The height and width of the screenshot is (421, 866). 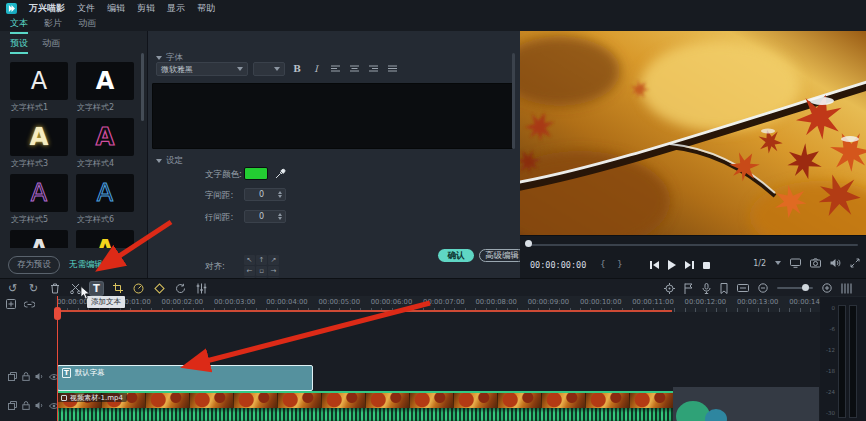 I want to click on text-style-preset: A文字样式3, so click(x=39, y=145).